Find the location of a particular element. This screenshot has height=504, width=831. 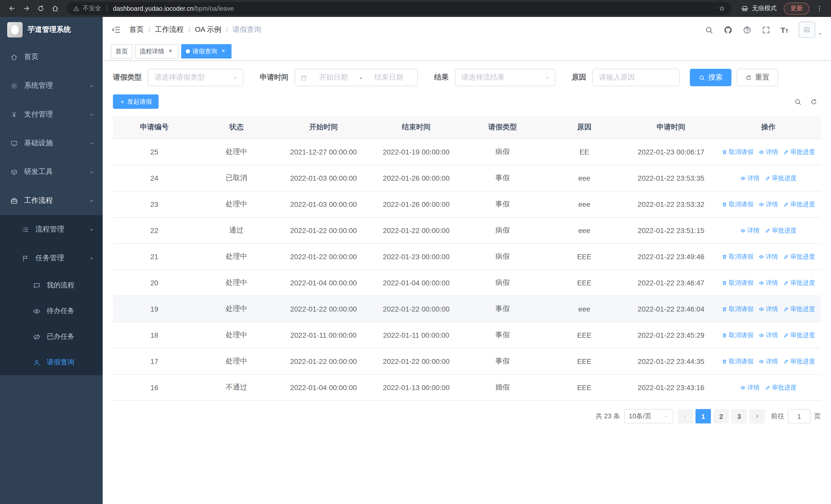

breadcrumb-item: 首页 is located at coordinates (137, 30).